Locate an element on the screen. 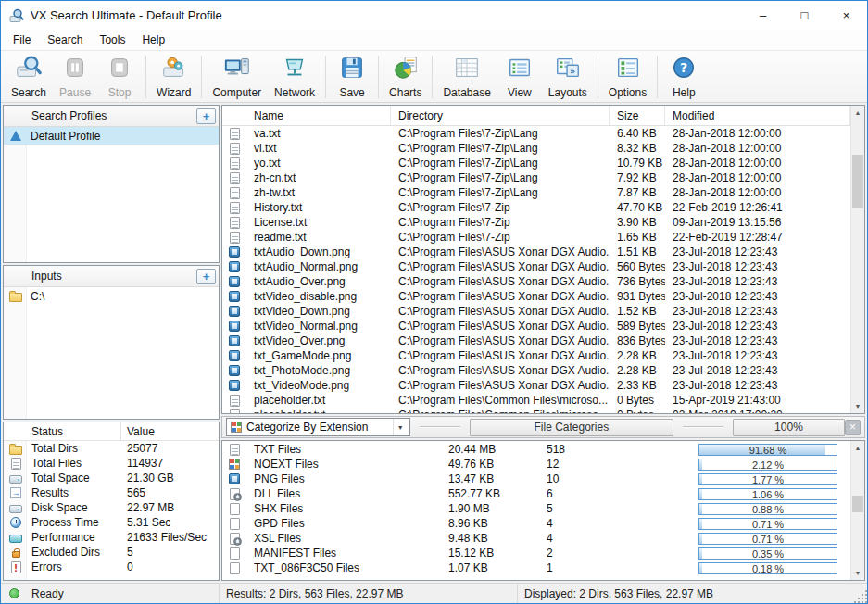  table-row: txt_PhotoMode.png C:\Program Files\ASUS … is located at coordinates (536, 371).